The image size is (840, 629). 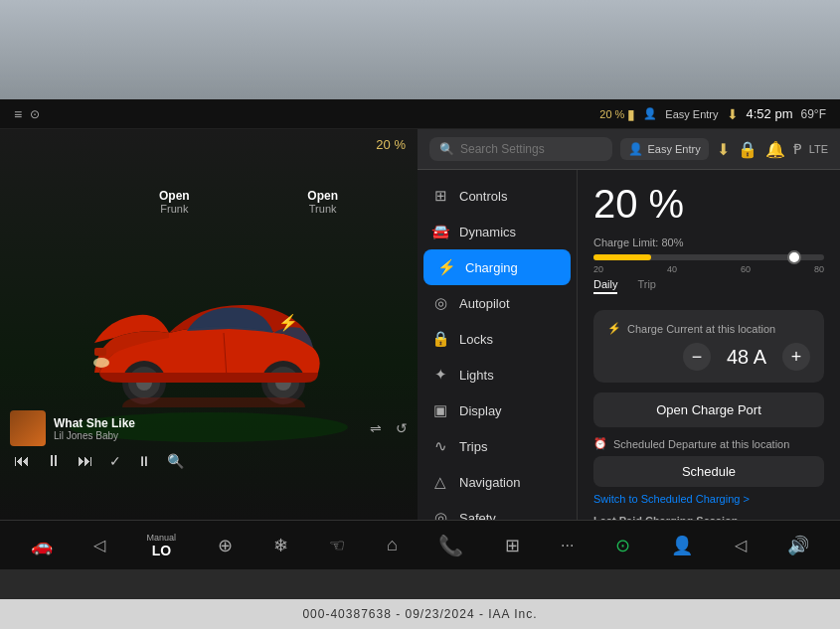 What do you see at coordinates (144, 461) in the screenshot?
I see `equalizer-icon: ⏸` at bounding box center [144, 461].